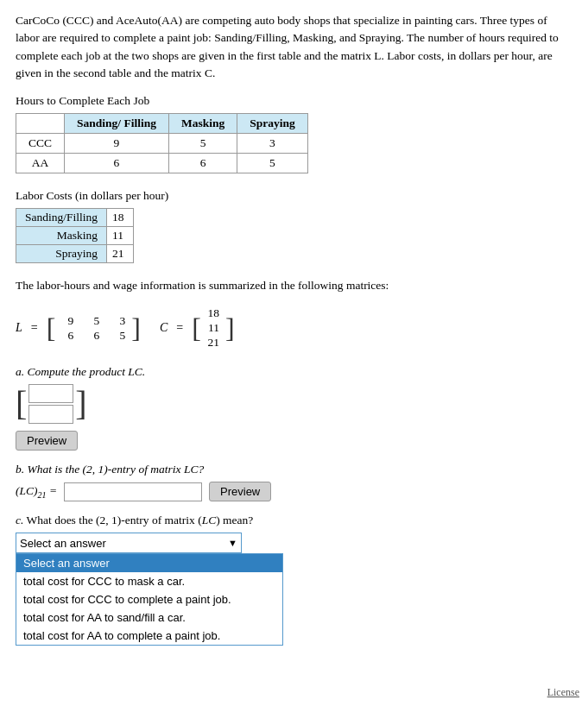 The image size is (588, 706). I want to click on table-row: Masking 11, so click(75, 236).